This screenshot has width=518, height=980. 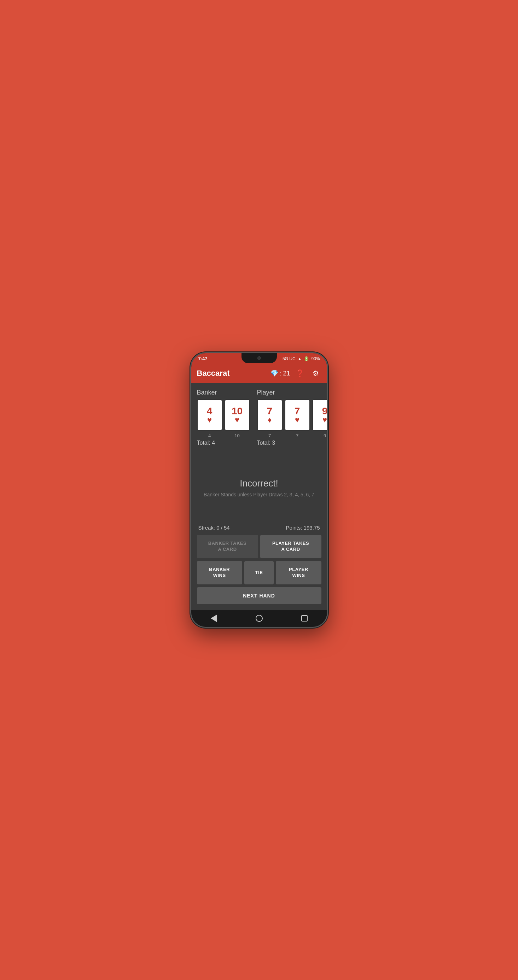 I want to click on nav-back-button, so click(x=214, y=618).